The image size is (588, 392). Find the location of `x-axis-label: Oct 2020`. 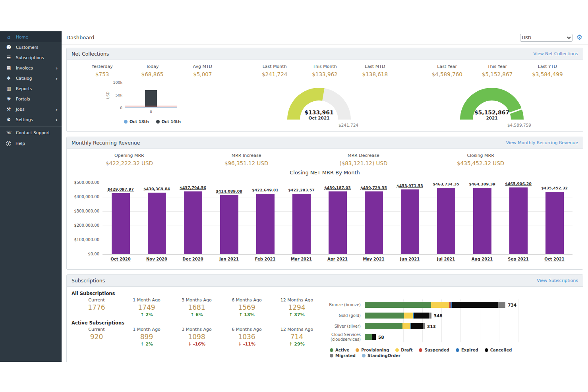

x-axis-label: Oct 2020 is located at coordinates (121, 259).